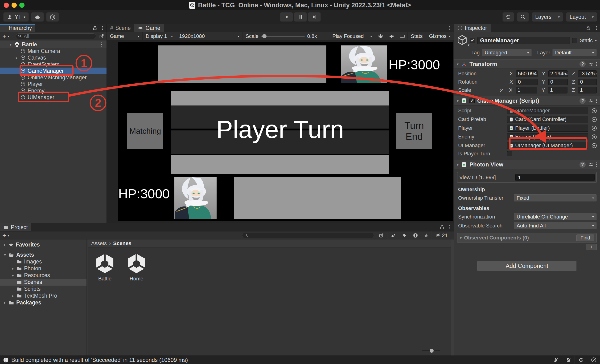 This screenshot has width=600, height=364. I want to click on photon-view-header: ▾ Photon View ?, so click(527, 164).